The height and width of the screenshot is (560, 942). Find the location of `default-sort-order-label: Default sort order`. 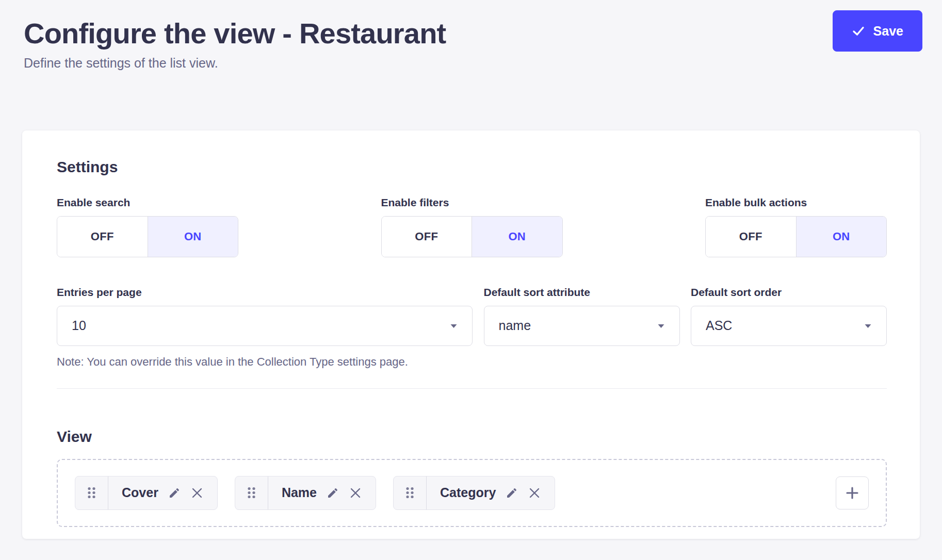

default-sort-order-label: Default sort order is located at coordinates (789, 292).